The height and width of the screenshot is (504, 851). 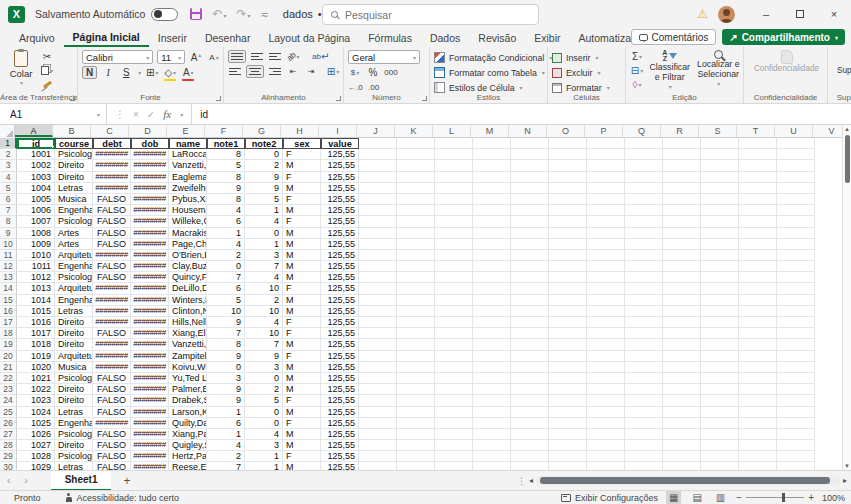 What do you see at coordinates (847, 466) in the screenshot?
I see `scroll-down-icon: ▼` at bounding box center [847, 466].